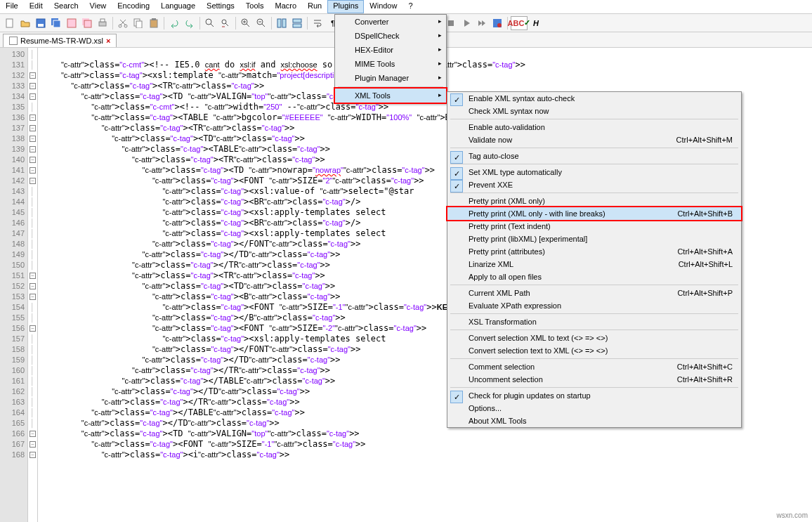 Image resolution: width=812 pixels, height=522 pixels. What do you see at coordinates (103, 23) in the screenshot?
I see `print-icon` at bounding box center [103, 23].